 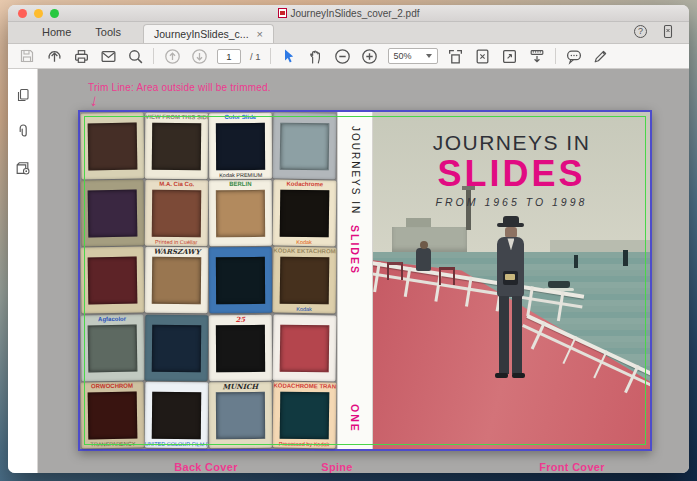 What do you see at coordinates (177, 414) in the screenshot?
I see `slide-mount: UNITED COLOUR FILM EST.` at bounding box center [177, 414].